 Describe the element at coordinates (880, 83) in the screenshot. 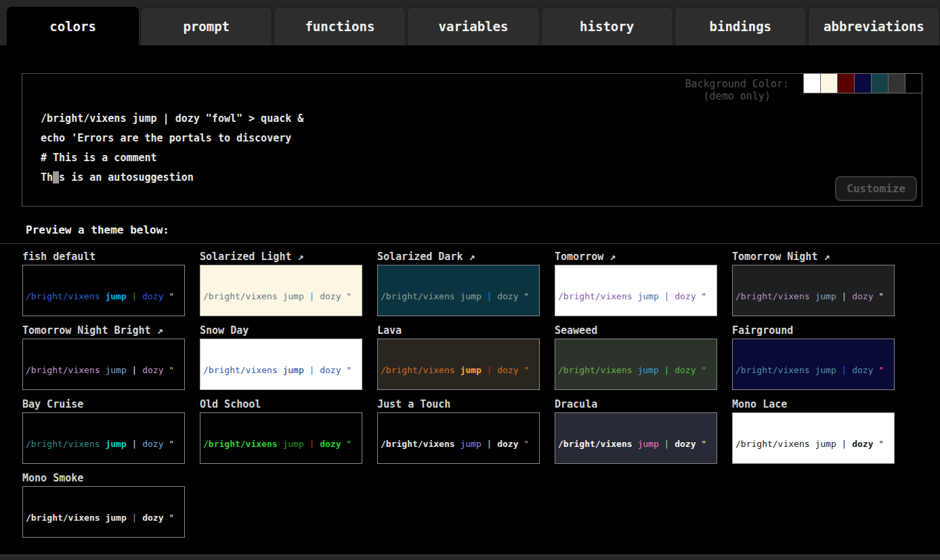

I see `background-swatch-teal` at that location.